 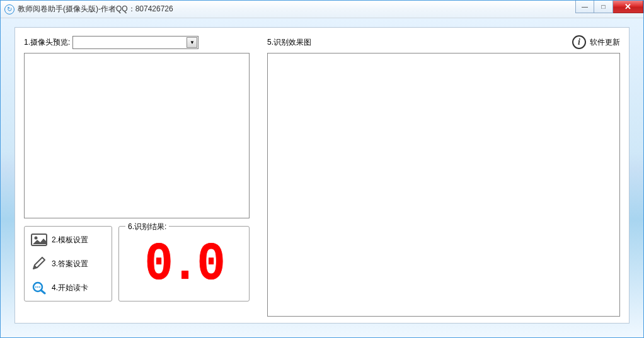 What do you see at coordinates (135, 43) in the screenshot?
I see `camera-select: ▼` at bounding box center [135, 43].